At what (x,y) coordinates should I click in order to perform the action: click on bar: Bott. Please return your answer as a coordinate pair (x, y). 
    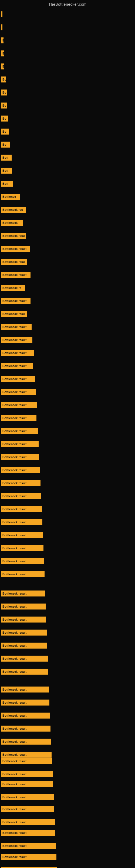
    Looking at the image, I should click on (7, 158).